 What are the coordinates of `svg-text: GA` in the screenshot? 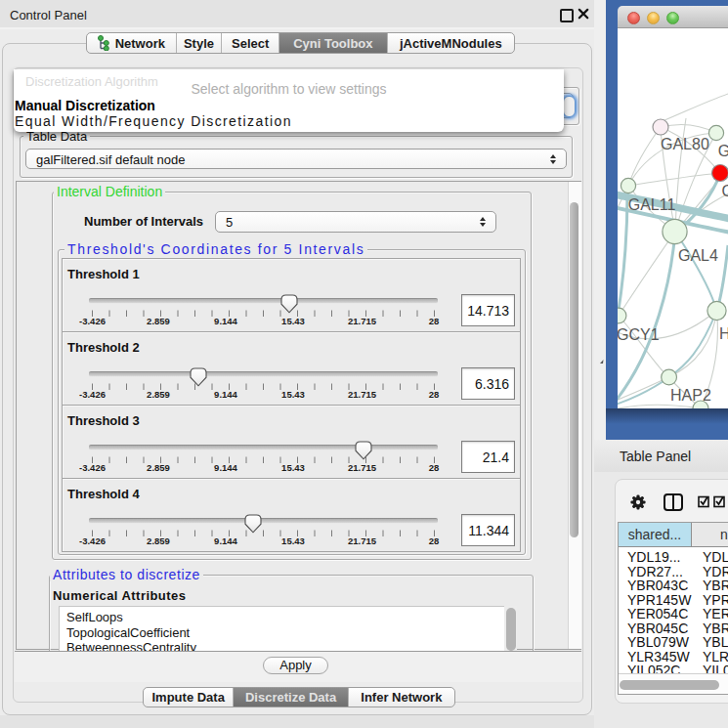 It's located at (723, 150).